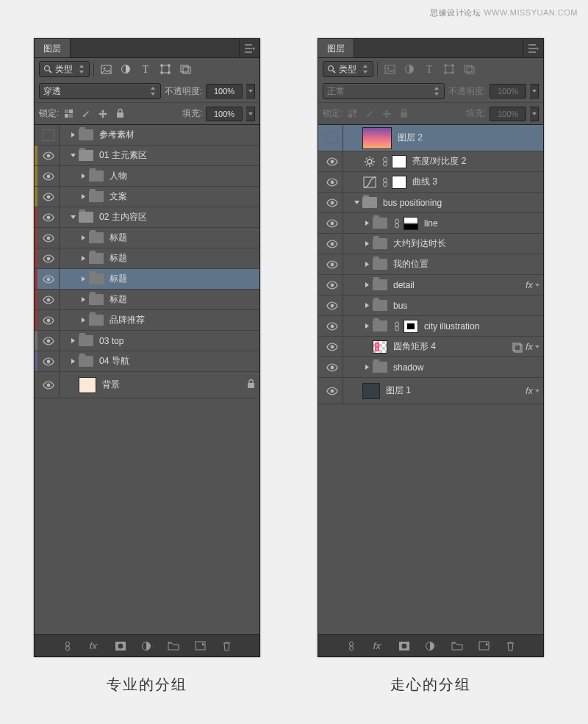  What do you see at coordinates (147, 176) in the screenshot?
I see `layer-row: 人物` at bounding box center [147, 176].